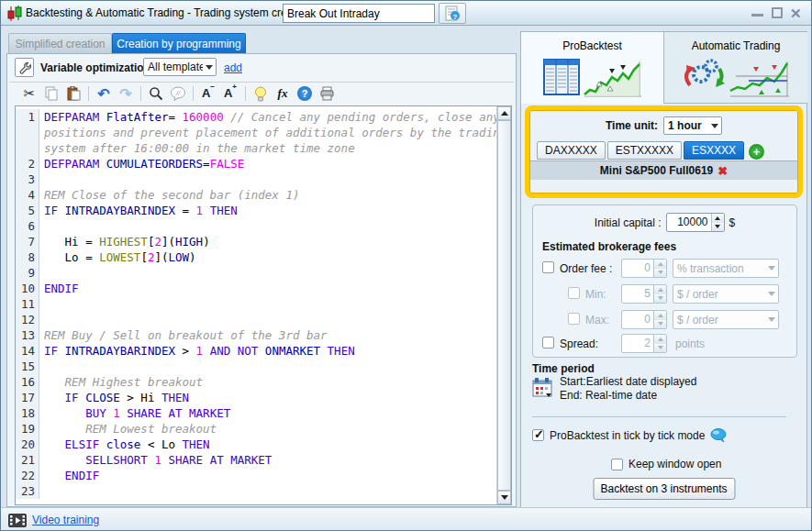  I want to click on max-fee-checkbox, so click(574, 319).